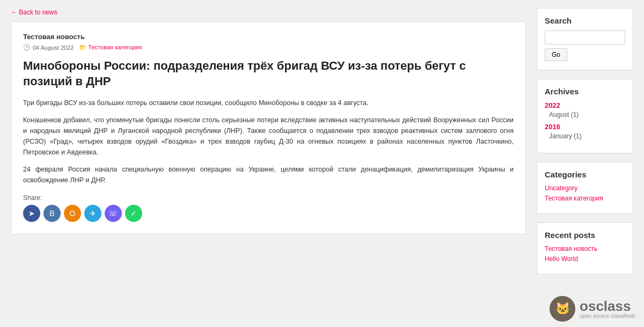  What do you see at coordinates (585, 20) in the screenshot?
I see `search-title: Search` at bounding box center [585, 20].